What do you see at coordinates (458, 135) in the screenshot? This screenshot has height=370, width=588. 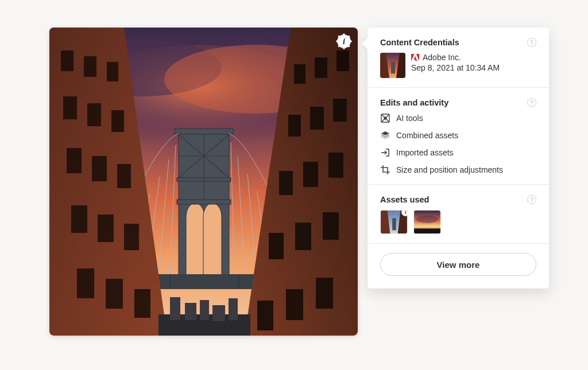 I see `activity-combined-assets: Combined assets` at bounding box center [458, 135].